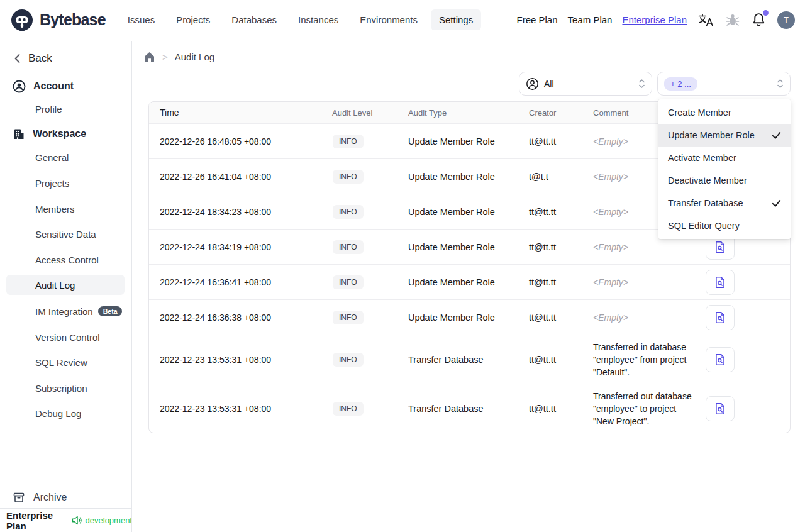 The width and height of the screenshot is (805, 532). Describe the element at coordinates (724, 180) in the screenshot. I see `menu-item-deactivate-member: Deactivate Member` at that location.